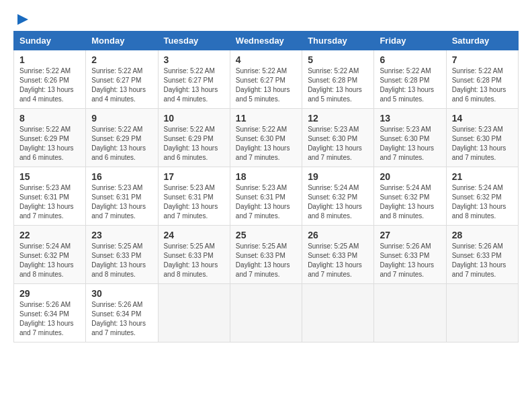 The width and height of the screenshot is (532, 411). I want to click on day-number: 23, so click(122, 235).